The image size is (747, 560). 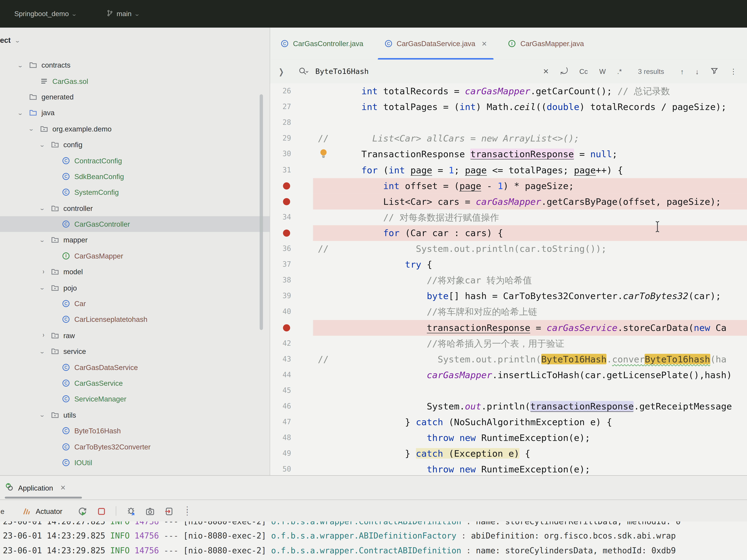 I want to click on project-switcher: Springboot_demo ⌄, so click(x=45, y=14).